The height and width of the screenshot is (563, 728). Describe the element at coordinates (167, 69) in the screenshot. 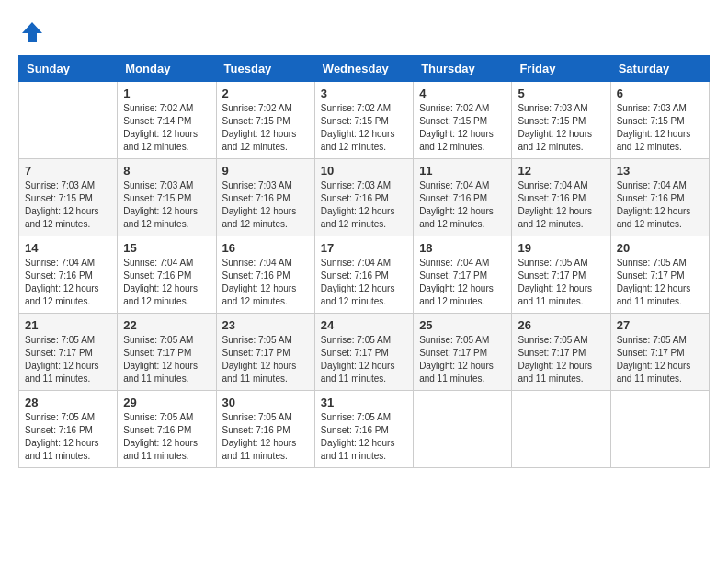

I see `weekday-header: Monday` at that location.